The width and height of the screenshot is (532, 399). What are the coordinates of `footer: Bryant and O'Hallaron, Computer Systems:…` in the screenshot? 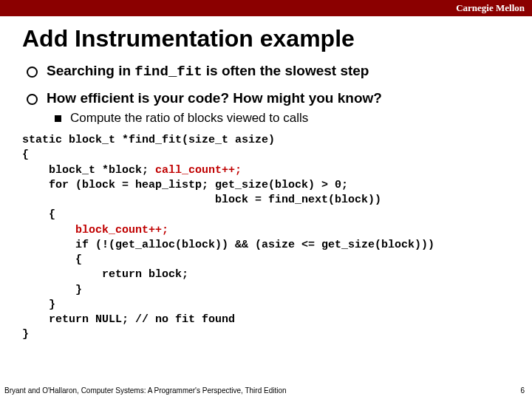 It's located at (265, 390).